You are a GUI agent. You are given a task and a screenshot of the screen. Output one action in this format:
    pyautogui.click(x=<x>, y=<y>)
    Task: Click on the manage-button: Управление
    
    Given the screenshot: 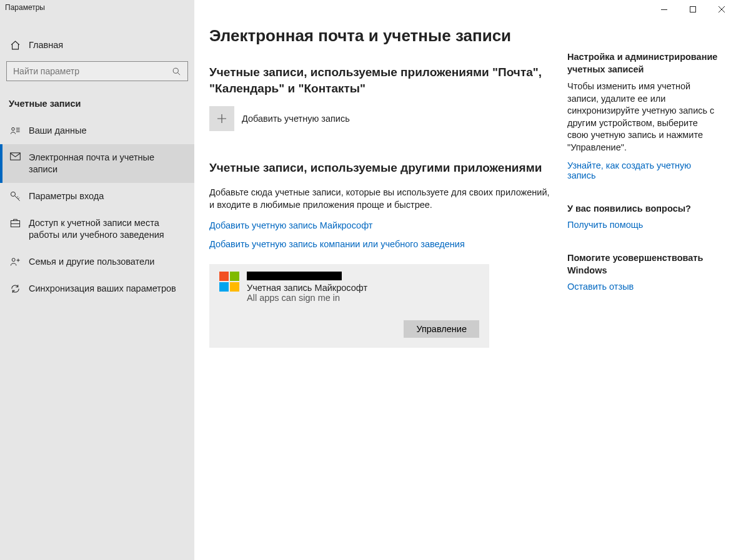 What is the action you would take?
    pyautogui.click(x=441, y=329)
    